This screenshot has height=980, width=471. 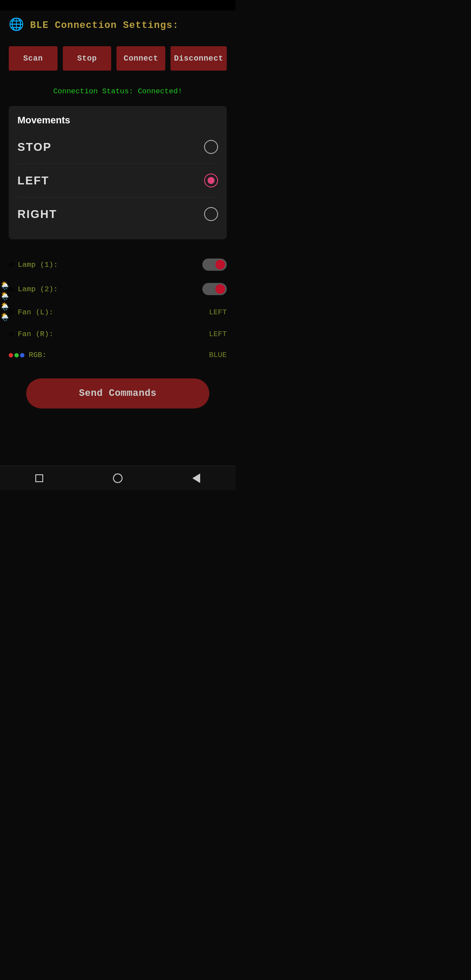 I want to click on fan-l-label: Fan (L):, so click(x=36, y=312).